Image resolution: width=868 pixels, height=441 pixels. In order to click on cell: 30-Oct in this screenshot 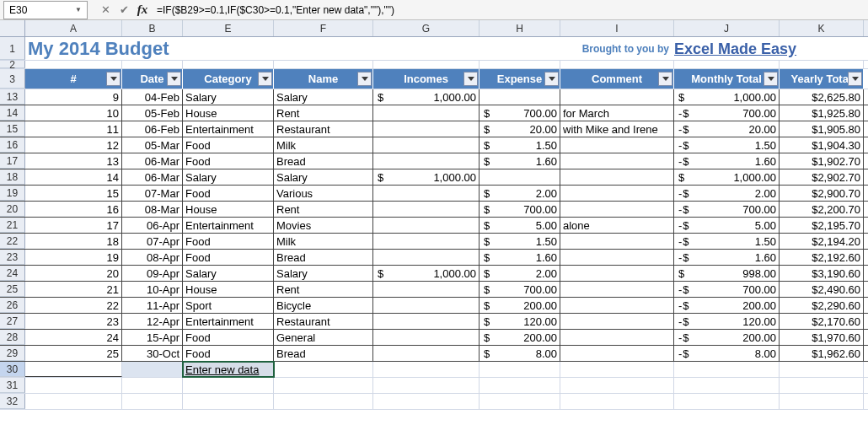, I will do `click(153, 353)`.